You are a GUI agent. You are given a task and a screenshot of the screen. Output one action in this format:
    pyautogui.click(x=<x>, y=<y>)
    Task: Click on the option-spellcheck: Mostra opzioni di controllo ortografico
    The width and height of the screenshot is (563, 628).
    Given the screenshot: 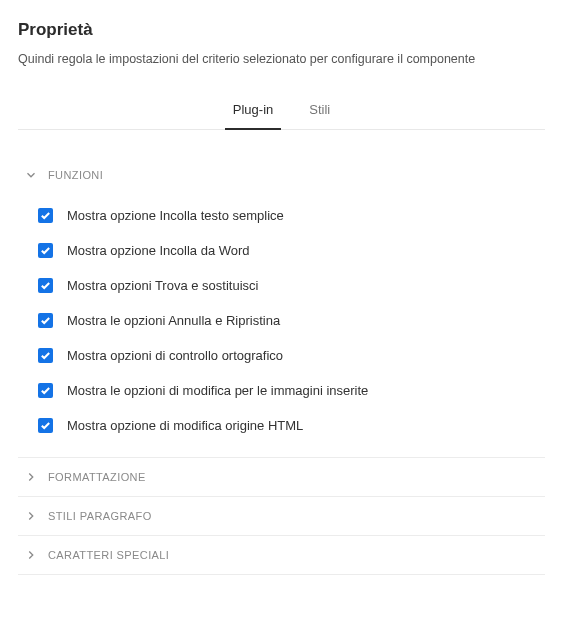 What is the action you would take?
    pyautogui.click(x=292, y=356)
    